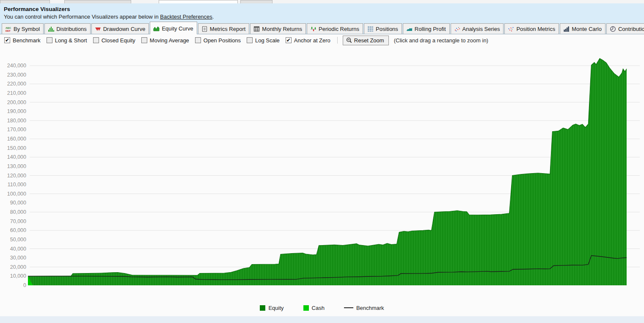 The height and width of the screenshot is (323, 644). I want to click on visualizer-tabbar: ABCDEFBy SymbolDistributionsDrawdown Cur…, so click(322, 28).